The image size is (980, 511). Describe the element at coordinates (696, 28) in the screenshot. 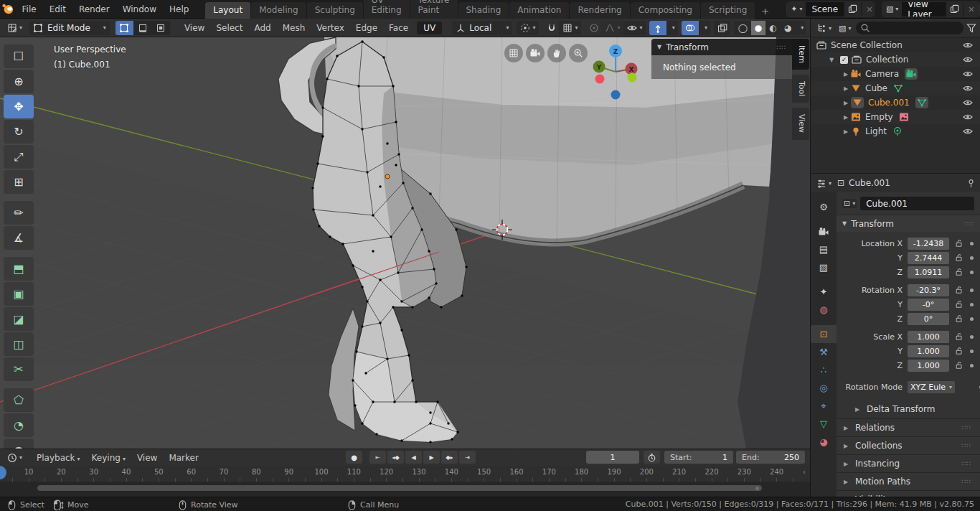

I see `overlays-toggle: ▾` at that location.